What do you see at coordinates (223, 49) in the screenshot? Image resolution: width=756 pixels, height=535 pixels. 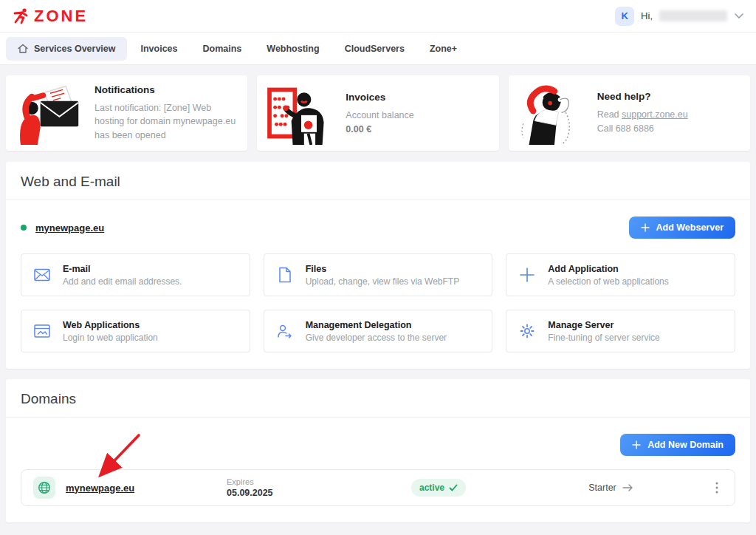 I see `tab-domains: Domains` at bounding box center [223, 49].